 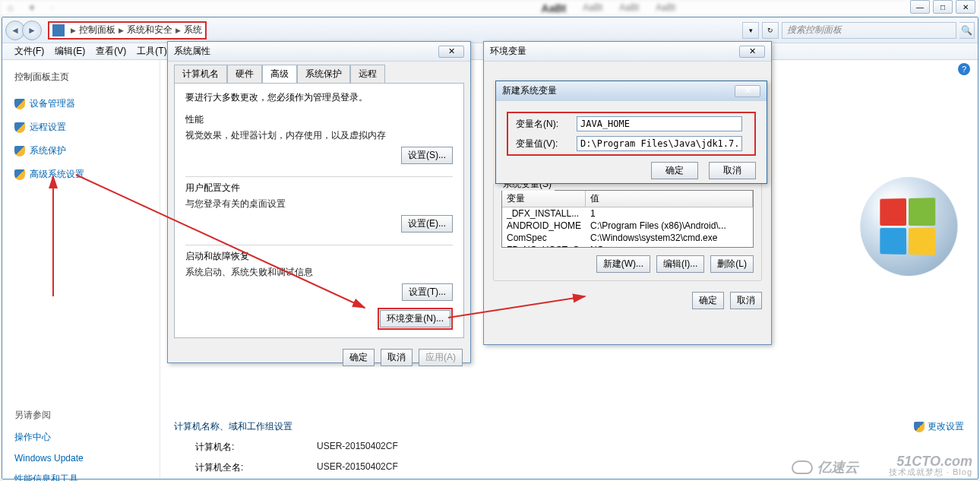 What do you see at coordinates (628, 238) in the screenshot?
I see `table-row: ComSpecC:\Windows\system32\cmd.exe` at bounding box center [628, 238].